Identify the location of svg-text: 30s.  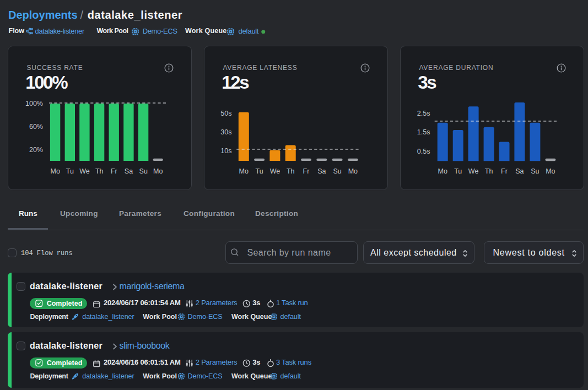
(226, 132).